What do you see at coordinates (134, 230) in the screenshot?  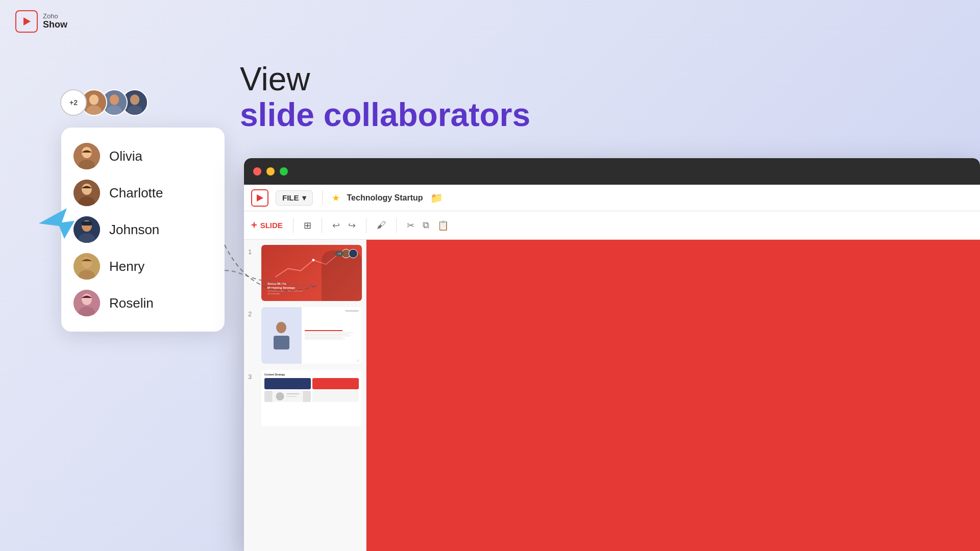 I see `collab-name-johnson: Johnson` at bounding box center [134, 230].